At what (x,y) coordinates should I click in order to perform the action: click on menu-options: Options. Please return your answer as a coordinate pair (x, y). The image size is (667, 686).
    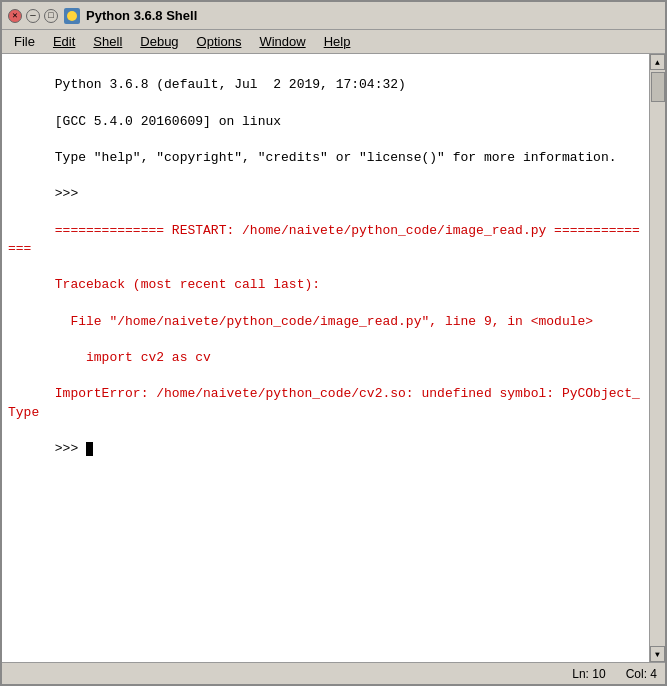
    Looking at the image, I should click on (220, 42).